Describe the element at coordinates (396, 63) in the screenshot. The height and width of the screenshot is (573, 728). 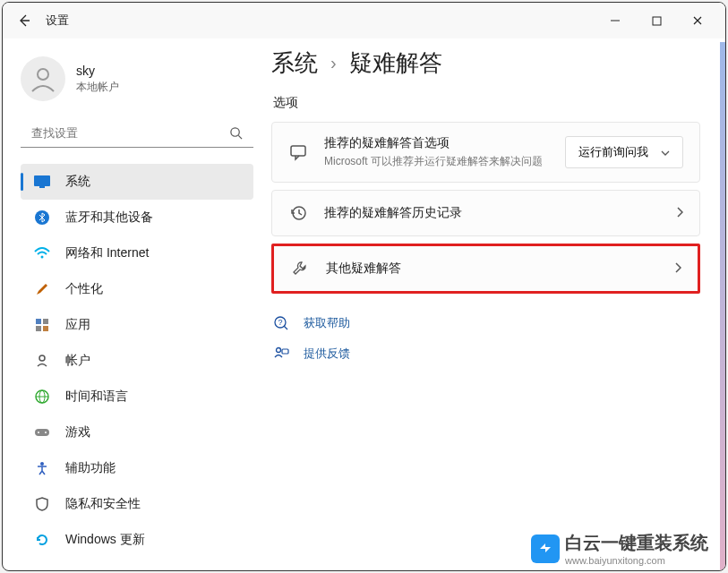
I see `breadcrumb-current: 疑难解答` at that location.